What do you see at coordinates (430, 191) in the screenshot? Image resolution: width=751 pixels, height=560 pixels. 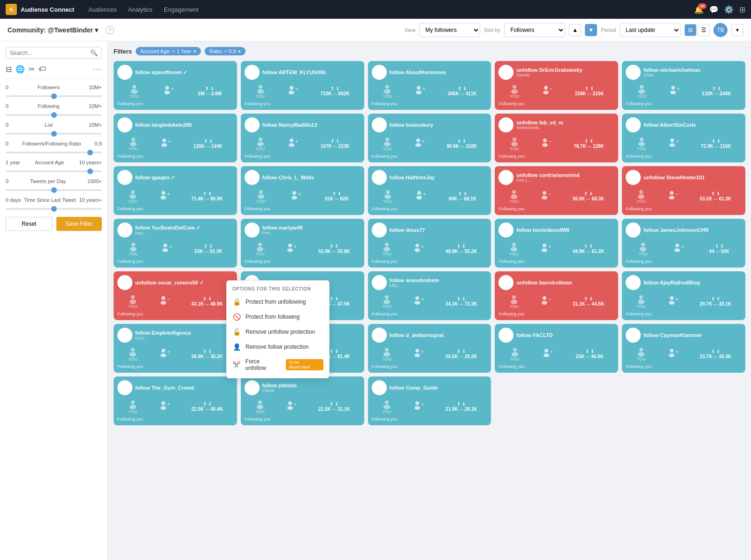 I see `card-item: follow HalftimeJay YOU +` at bounding box center [430, 191].